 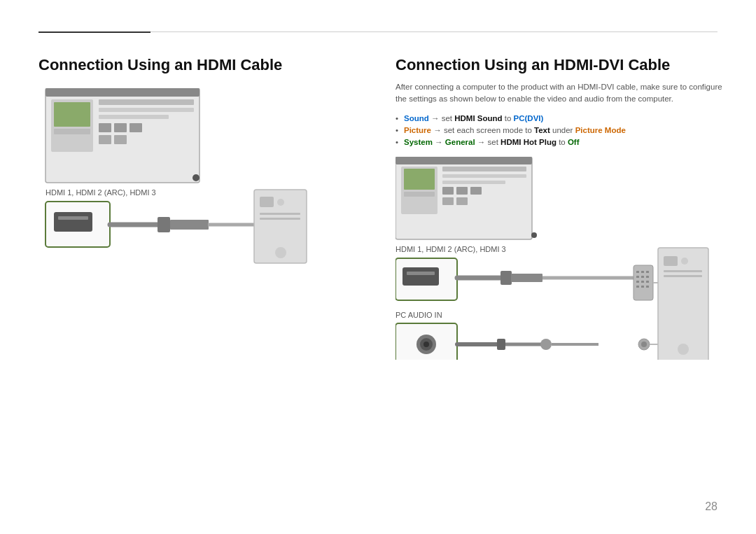 What do you see at coordinates (575, 118) in the screenshot?
I see `bullet-item-sound: Sound → set HDMI Sound to PC(DVI)` at bounding box center [575, 118].